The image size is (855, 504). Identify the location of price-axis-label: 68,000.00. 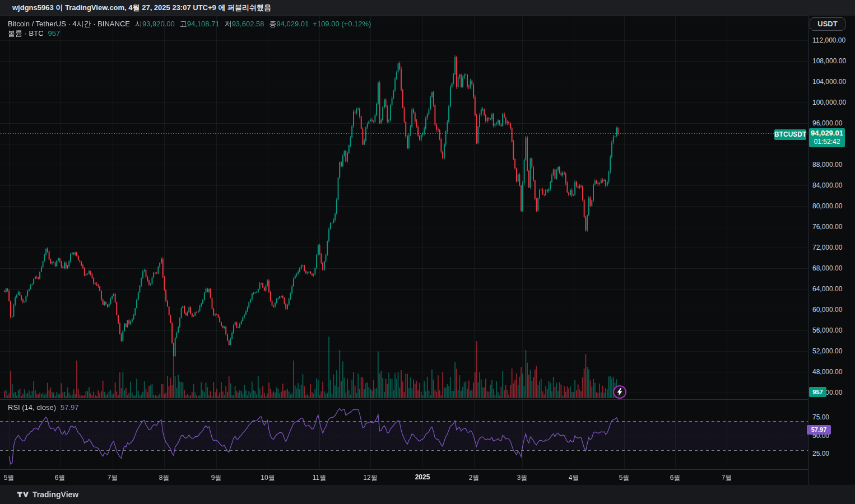
(827, 268).